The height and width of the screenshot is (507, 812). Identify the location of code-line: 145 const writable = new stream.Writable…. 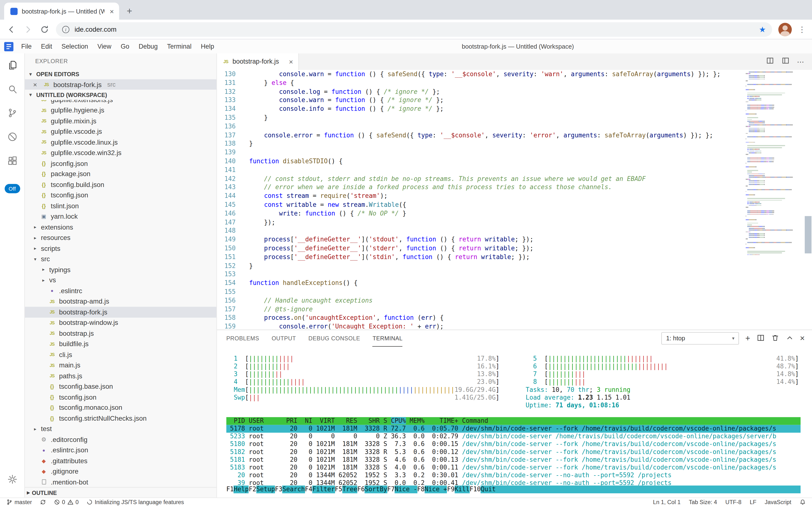
(515, 205).